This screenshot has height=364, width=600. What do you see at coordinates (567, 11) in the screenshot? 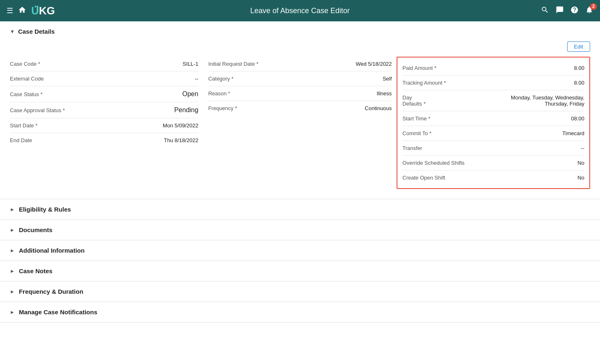
I see `nav-right: 2` at bounding box center [567, 11].